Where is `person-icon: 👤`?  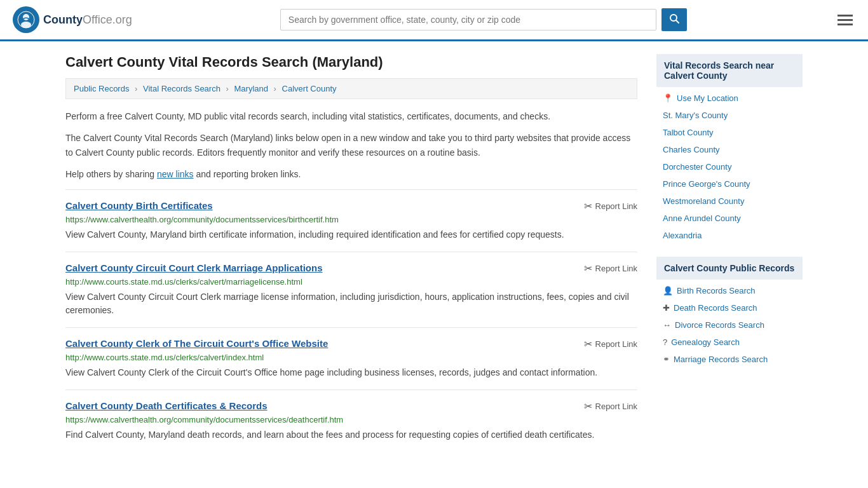 person-icon: 👤 is located at coordinates (668, 291).